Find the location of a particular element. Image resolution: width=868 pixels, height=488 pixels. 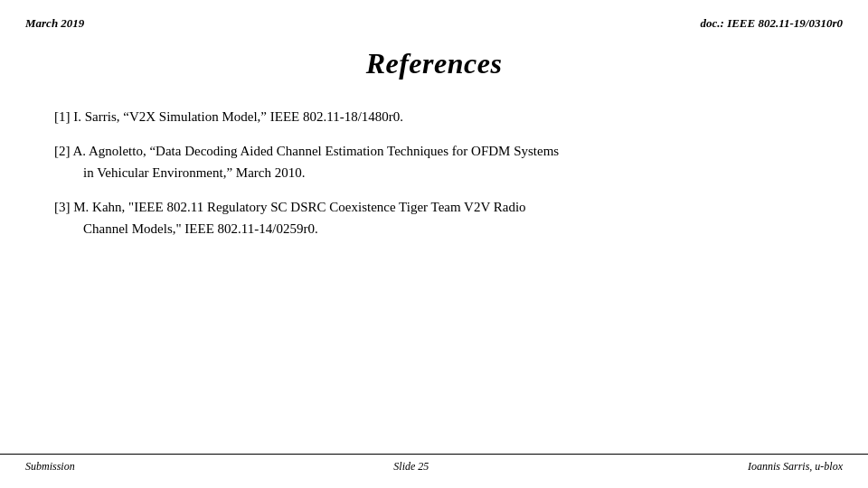

ref-1-body: I. Sarris, “V2X Simulation Model,” IEEE … is located at coordinates (239, 117).